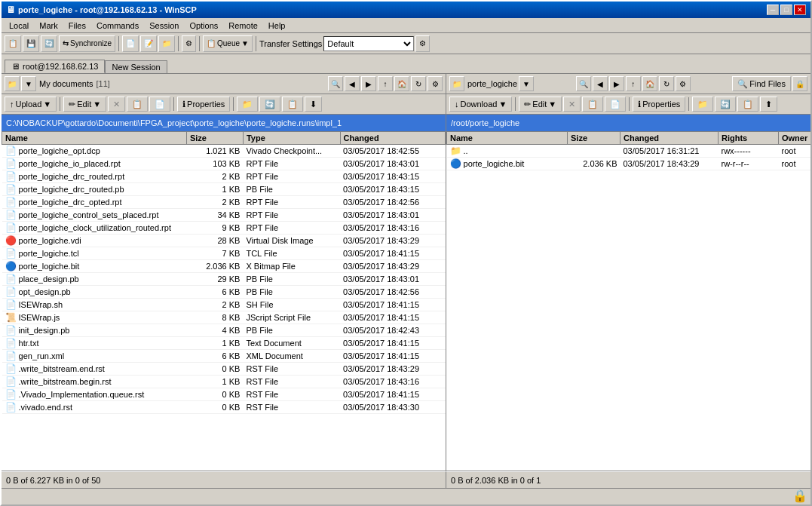 This screenshot has height=506, width=812. Describe the element at coordinates (600, 84) in the screenshot. I see `right-nav-back: ◀` at that location.